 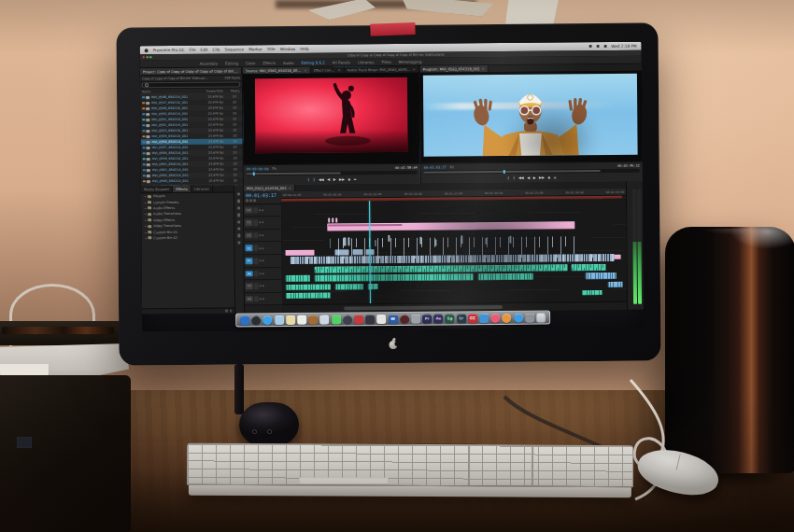 What do you see at coordinates (288, 49) in the screenshot?
I see `menu-item: Window` at bounding box center [288, 49].